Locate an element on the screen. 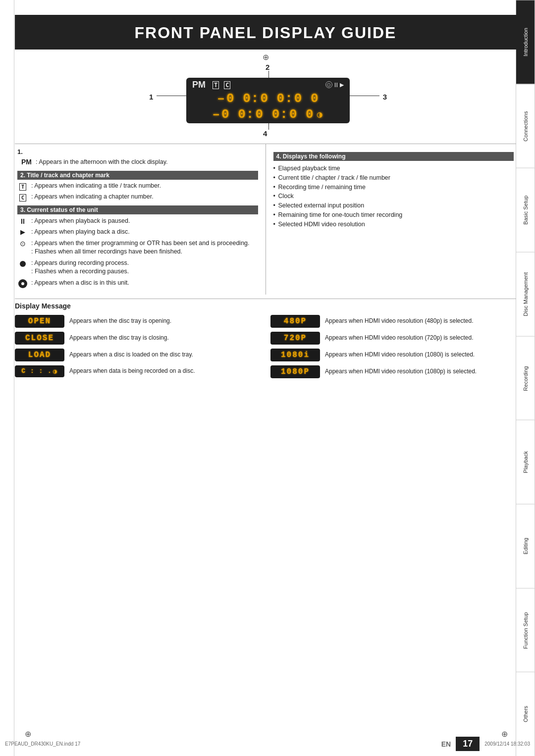 This screenshot has height=756, width=535. pm-indicator: PM is located at coordinates (27, 162).